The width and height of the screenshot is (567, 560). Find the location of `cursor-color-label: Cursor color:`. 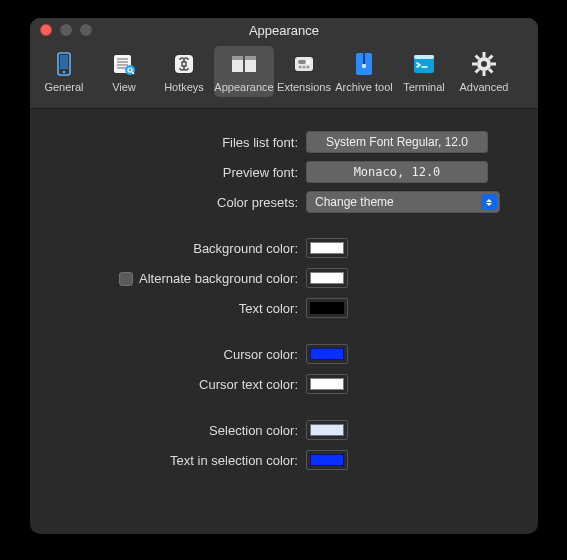

cursor-color-label: Cursor color: is located at coordinates (177, 354).